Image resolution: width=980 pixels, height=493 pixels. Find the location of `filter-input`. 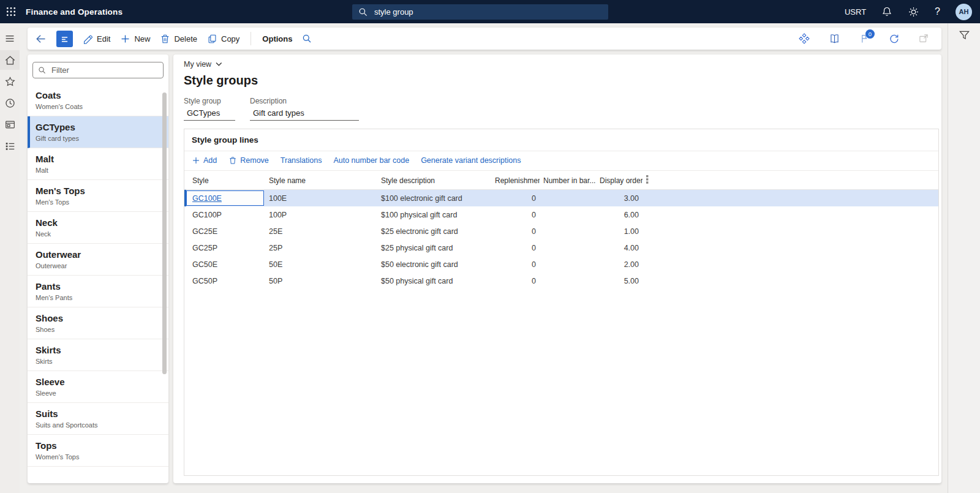

filter-input is located at coordinates (99, 70).